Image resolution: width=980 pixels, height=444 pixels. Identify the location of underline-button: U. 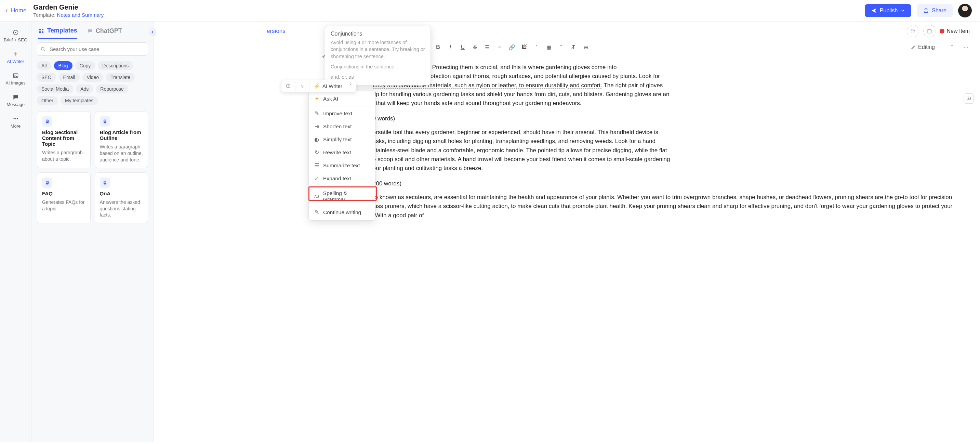
(463, 47).